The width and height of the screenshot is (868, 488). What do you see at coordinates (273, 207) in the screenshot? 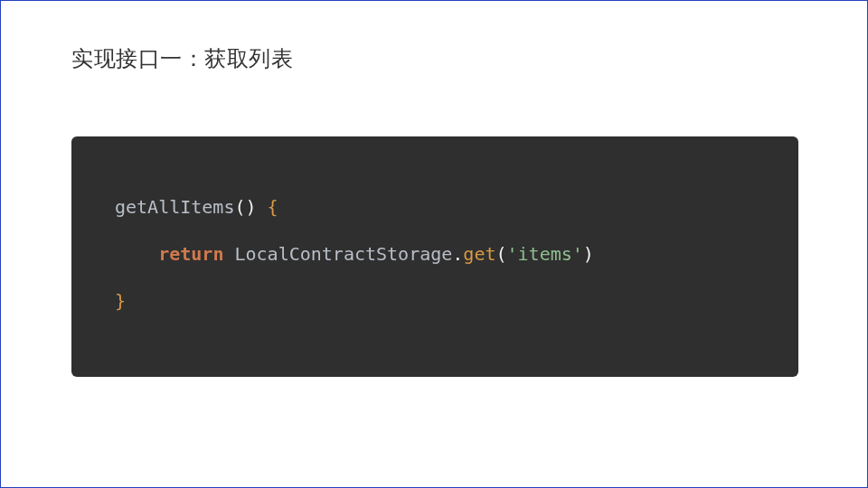
I see `code-brace-open: {` at bounding box center [273, 207].